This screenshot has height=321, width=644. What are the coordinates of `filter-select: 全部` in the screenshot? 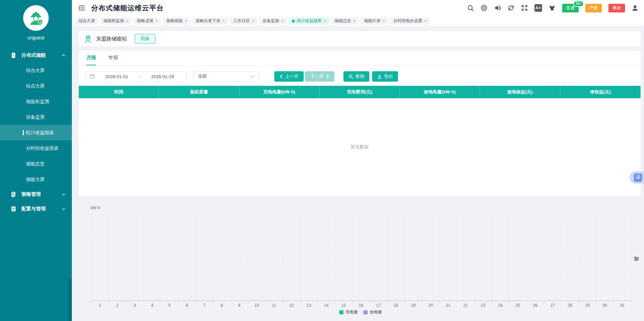 It's located at (226, 76).